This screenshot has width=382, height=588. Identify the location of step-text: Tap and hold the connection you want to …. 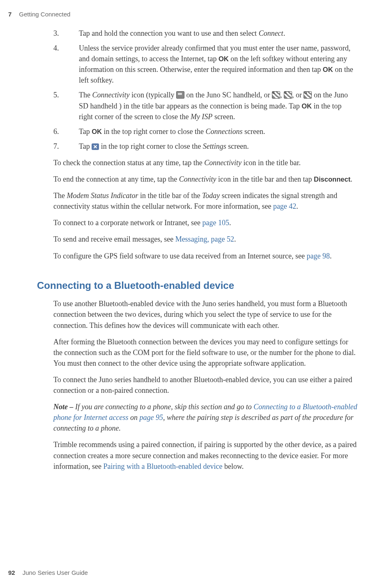
(218, 33).